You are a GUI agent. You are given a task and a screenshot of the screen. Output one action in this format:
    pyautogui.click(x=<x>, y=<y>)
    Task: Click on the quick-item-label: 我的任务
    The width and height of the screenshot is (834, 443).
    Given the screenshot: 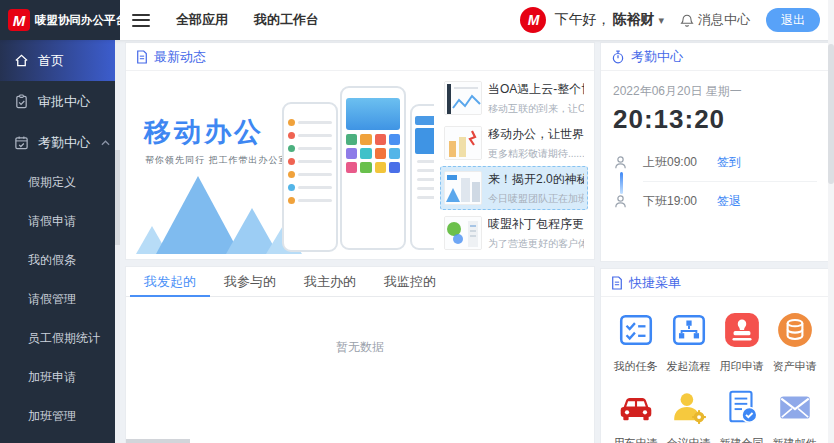 What is the action you would take?
    pyautogui.click(x=636, y=366)
    